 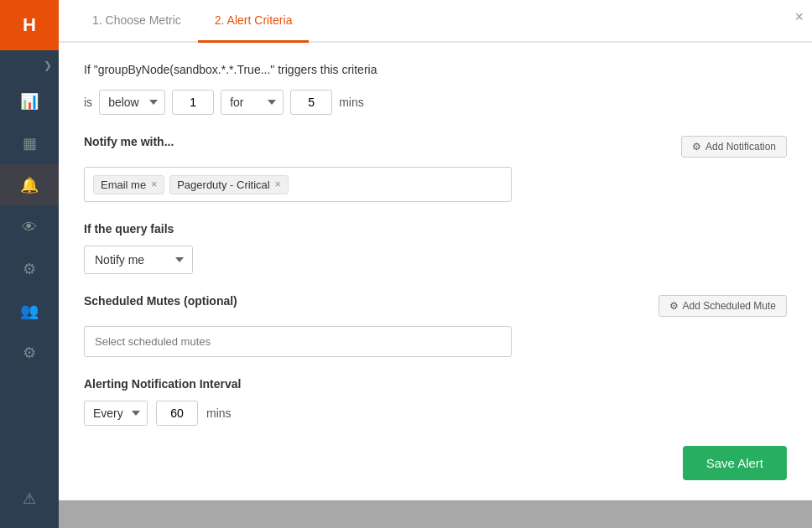 What do you see at coordinates (734, 147) in the screenshot?
I see `add-notification-button: ⚙ Add Notification` at bounding box center [734, 147].